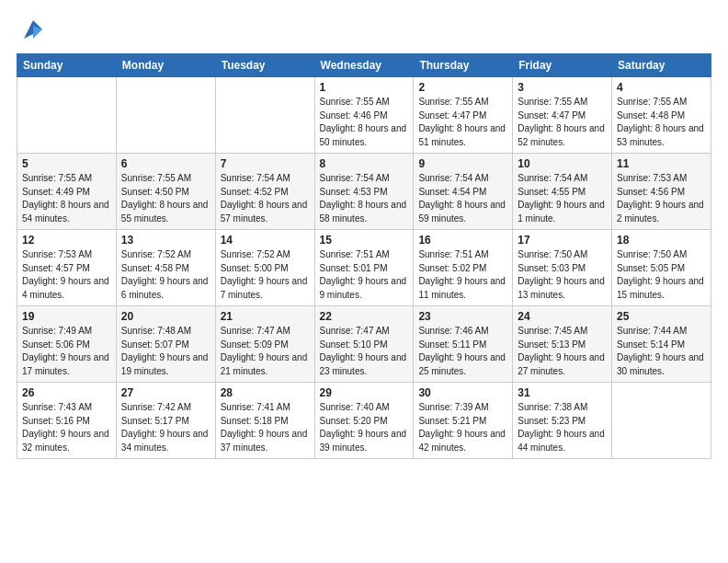 Image resolution: width=728 pixels, height=563 pixels. What do you see at coordinates (662, 87) in the screenshot?
I see `day-number: 4` at bounding box center [662, 87].